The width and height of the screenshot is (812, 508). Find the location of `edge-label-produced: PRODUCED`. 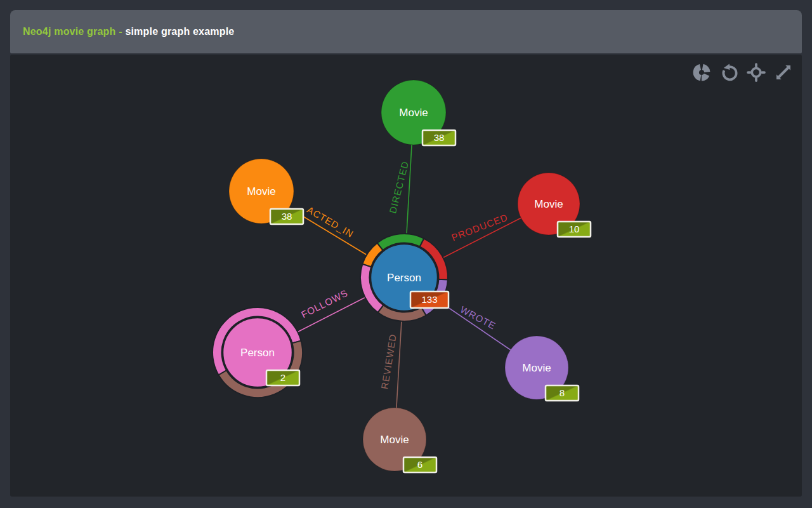

edge-label-produced: PRODUCED is located at coordinates (480, 227).